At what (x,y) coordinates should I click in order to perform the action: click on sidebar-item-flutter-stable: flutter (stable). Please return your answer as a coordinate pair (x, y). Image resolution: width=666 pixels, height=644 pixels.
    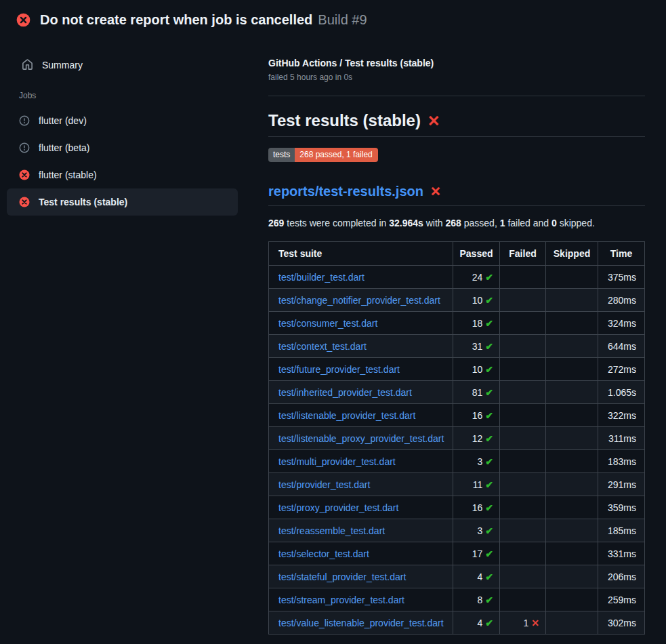
    Looking at the image, I should click on (122, 175).